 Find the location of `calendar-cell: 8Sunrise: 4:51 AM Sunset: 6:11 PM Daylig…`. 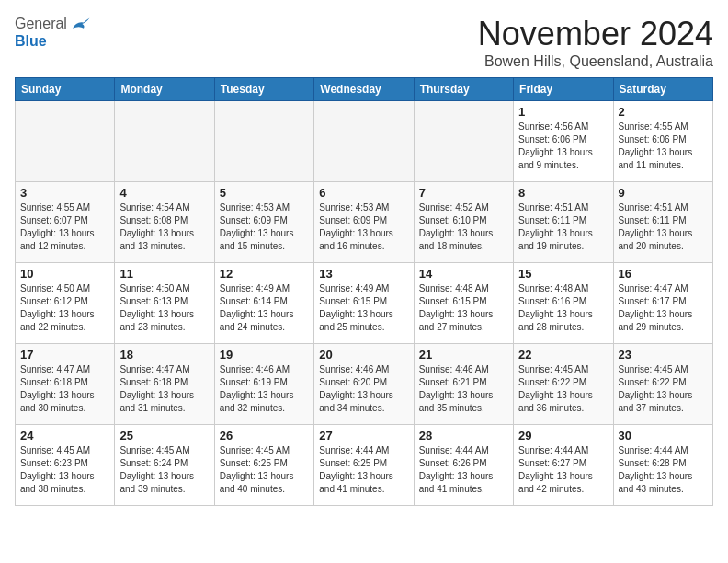

calendar-cell: 8Sunrise: 4:51 AM Sunset: 6:11 PM Daylig… is located at coordinates (563, 223).